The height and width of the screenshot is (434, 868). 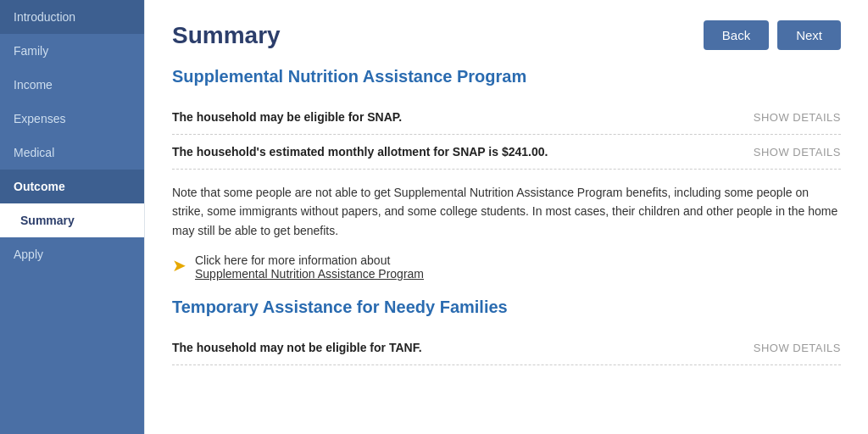 What do you see at coordinates (72, 254) in the screenshot?
I see `sidebar-item-apply: Apply` at bounding box center [72, 254].